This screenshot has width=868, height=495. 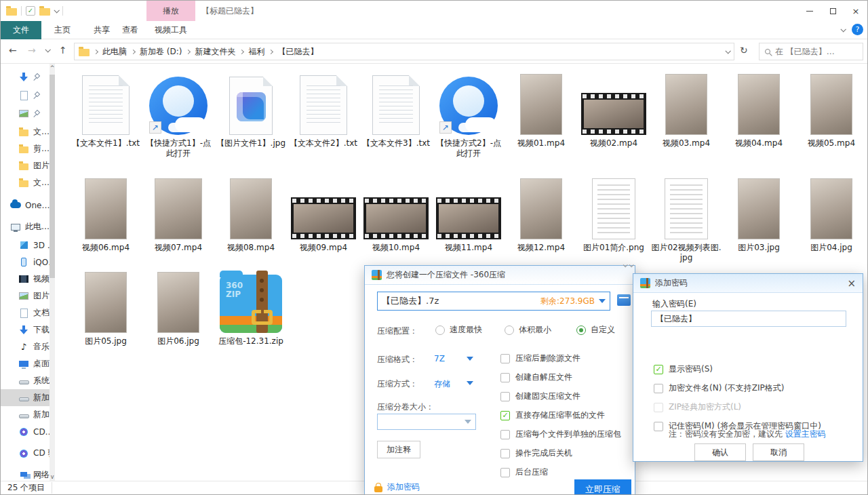 What do you see at coordinates (541, 110) in the screenshot?
I see `file-item: 视频01.mp4` at bounding box center [541, 110].